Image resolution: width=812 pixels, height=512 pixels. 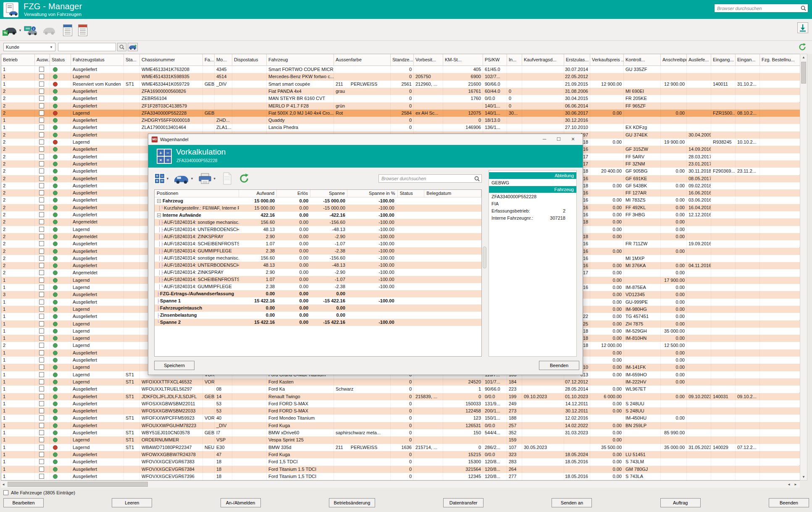 I want to click on bearbeiten-button: Bearbeiten, so click(x=24, y=503).